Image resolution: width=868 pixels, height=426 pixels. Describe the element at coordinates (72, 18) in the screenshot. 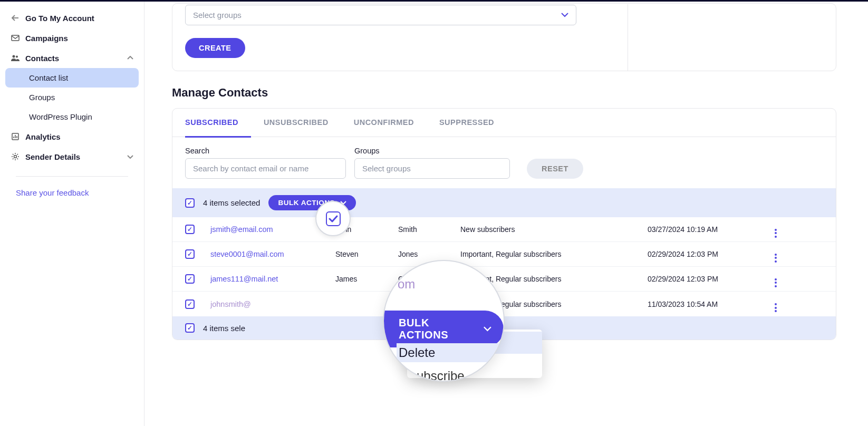

I see `nav-go-to-account: Go To My Account` at that location.